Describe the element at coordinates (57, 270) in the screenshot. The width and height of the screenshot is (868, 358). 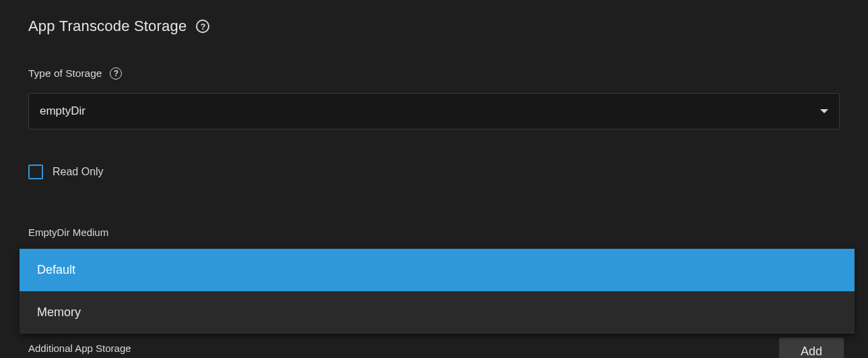
I see `dropdown-item-label: Default` at that location.